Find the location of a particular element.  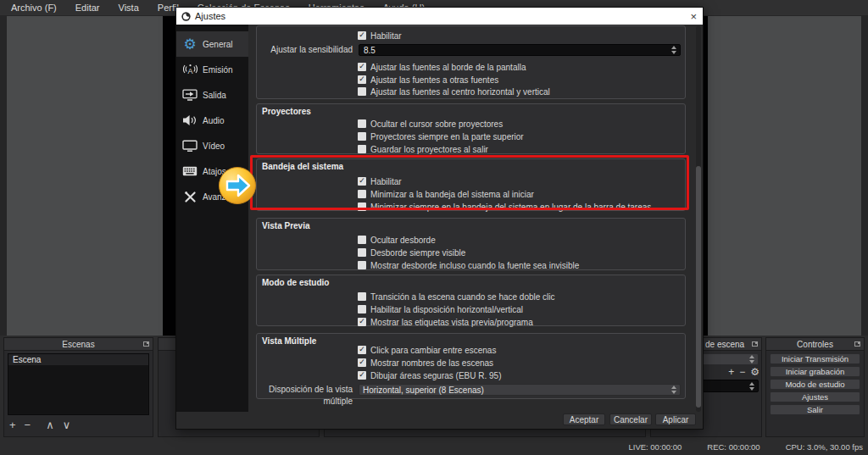

speaker-icon is located at coordinates (190, 120).